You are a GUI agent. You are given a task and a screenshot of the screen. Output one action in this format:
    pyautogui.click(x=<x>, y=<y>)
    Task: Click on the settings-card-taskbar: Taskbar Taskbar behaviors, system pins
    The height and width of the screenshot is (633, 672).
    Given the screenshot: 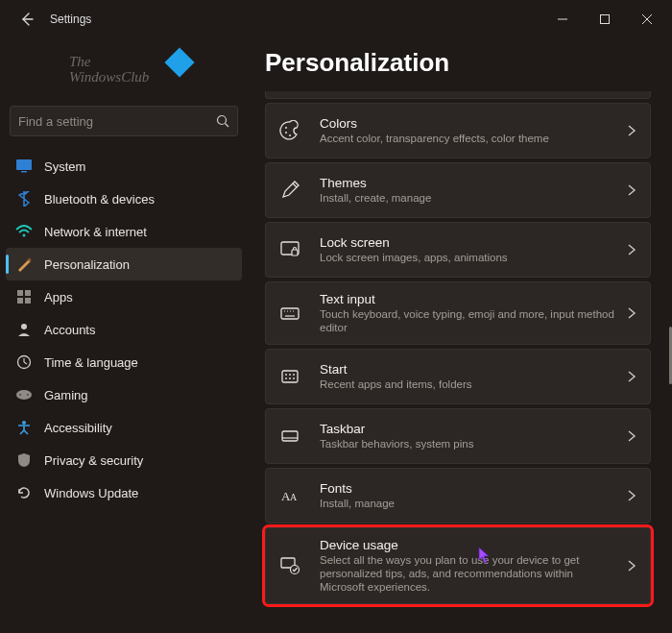 What is the action you would take?
    pyautogui.click(x=458, y=436)
    